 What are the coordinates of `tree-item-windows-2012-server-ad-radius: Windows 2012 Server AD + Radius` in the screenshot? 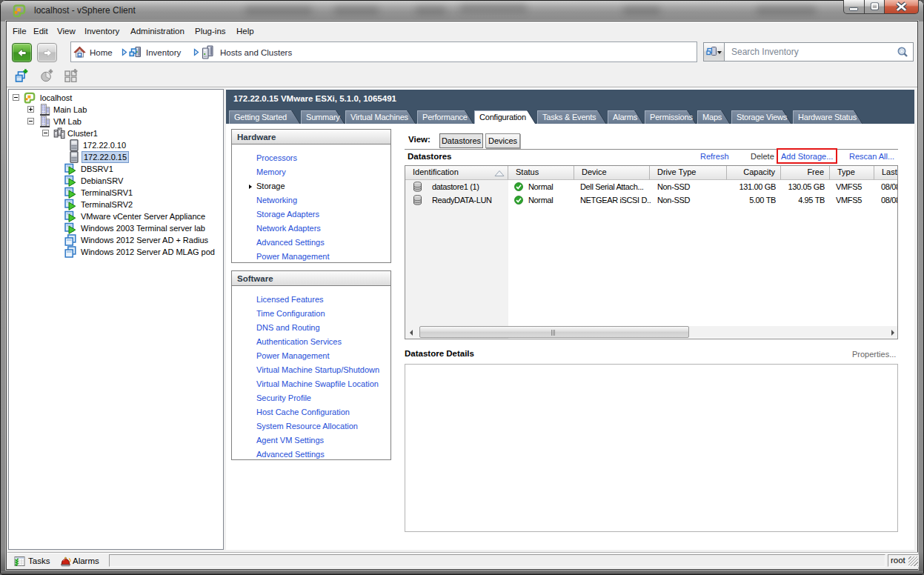 It's located at (116, 240).